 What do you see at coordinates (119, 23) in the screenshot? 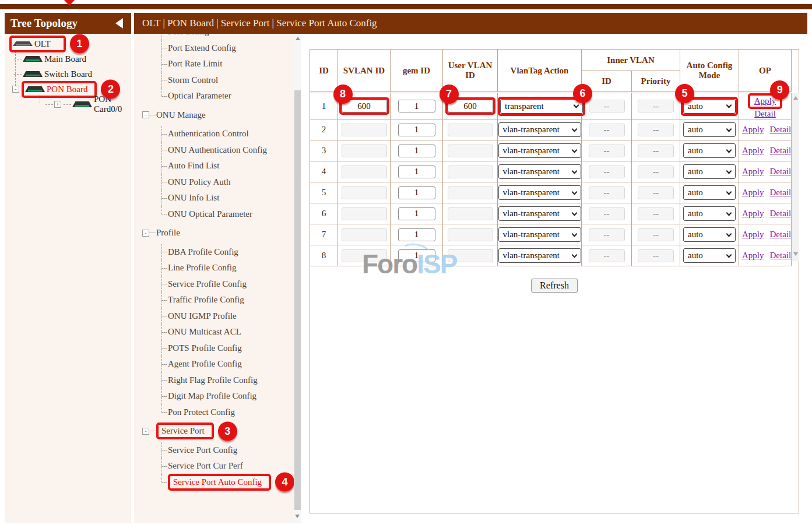
I see `collapse-panel-icon` at bounding box center [119, 23].